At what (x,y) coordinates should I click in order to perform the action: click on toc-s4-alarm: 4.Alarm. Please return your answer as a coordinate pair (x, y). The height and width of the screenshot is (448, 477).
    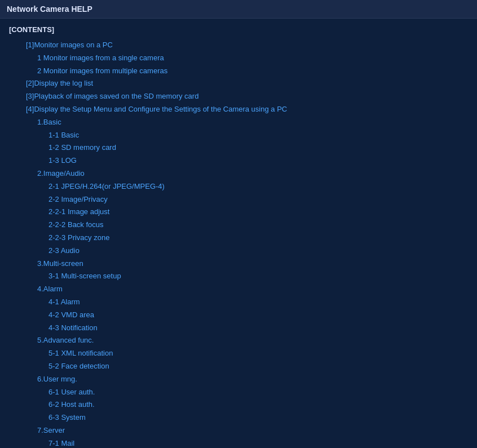
    Looking at the image, I should click on (253, 290).